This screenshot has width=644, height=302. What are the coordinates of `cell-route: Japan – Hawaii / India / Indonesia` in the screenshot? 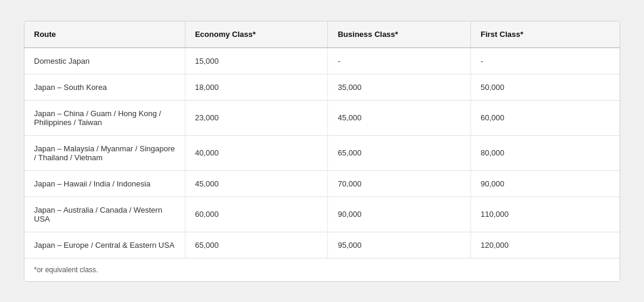 It's located at (105, 183).